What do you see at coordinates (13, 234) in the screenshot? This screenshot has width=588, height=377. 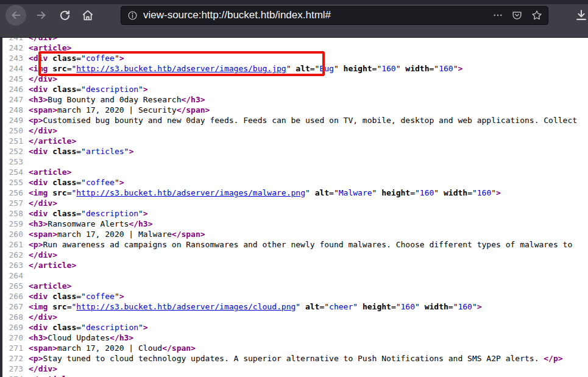 I see `line-number: 260` at bounding box center [13, 234].